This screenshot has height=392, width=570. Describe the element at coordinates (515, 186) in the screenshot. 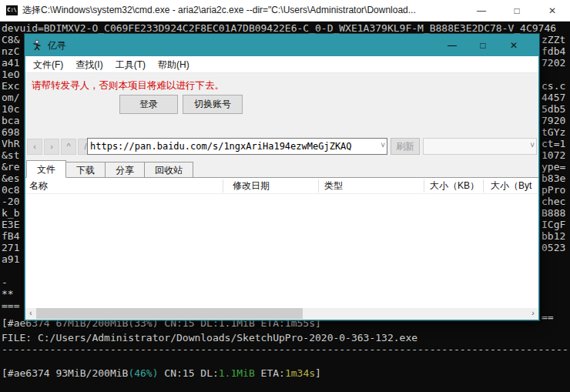

I see `column-header-size-bytes: 大小（Byt` at that location.